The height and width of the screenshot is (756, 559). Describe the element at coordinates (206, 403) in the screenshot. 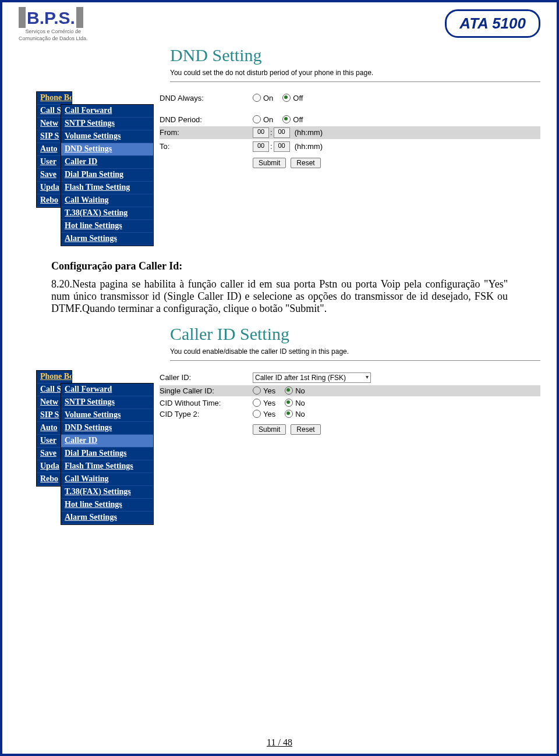

I see `label-cidwotime: CID Without Time:` at that location.